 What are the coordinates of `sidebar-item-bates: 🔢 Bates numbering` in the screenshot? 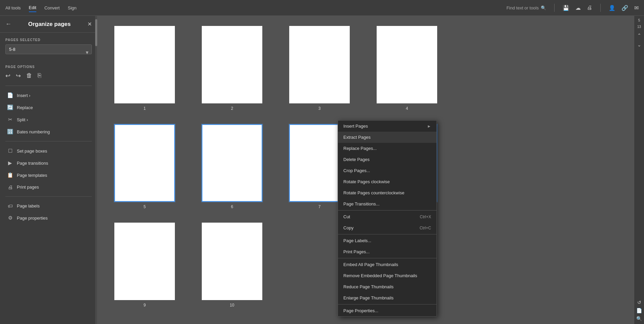 It's located at (48, 132).